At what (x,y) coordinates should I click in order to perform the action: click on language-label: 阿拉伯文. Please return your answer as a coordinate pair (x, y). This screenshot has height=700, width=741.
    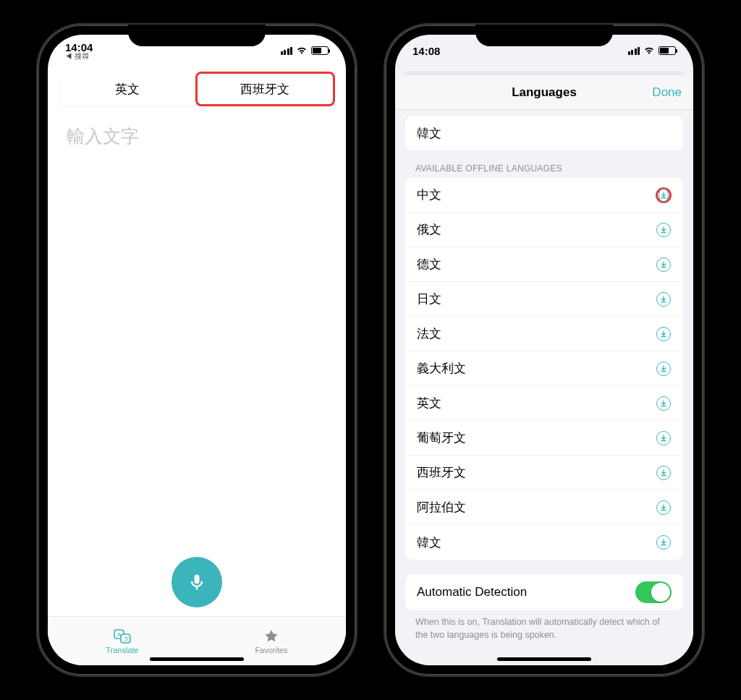
    Looking at the image, I should click on (441, 508).